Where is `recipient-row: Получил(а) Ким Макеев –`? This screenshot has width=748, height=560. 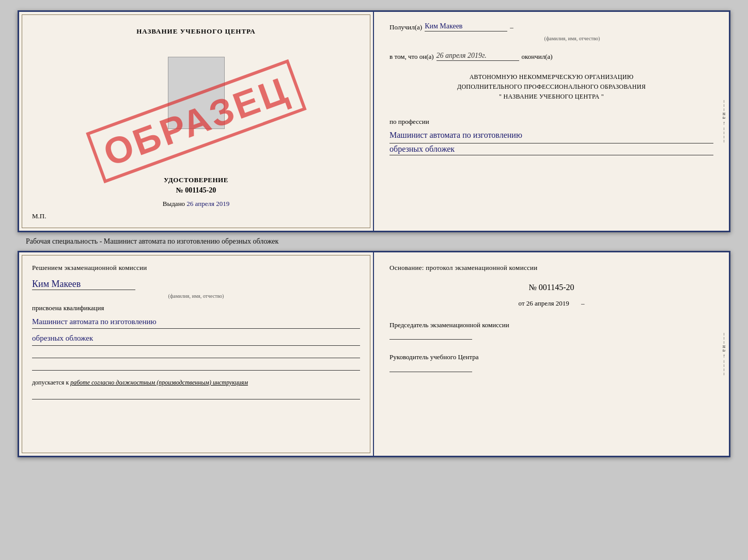
recipient-row: Получил(а) Ким Макеев – is located at coordinates (552, 27).